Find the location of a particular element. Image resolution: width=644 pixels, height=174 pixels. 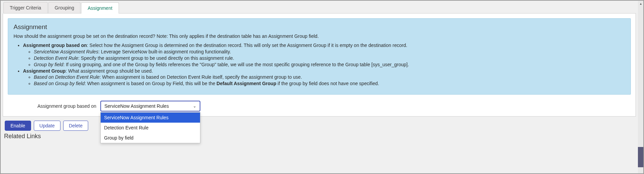

action-buttons: Enable Update Delete is located at coordinates (320, 126).